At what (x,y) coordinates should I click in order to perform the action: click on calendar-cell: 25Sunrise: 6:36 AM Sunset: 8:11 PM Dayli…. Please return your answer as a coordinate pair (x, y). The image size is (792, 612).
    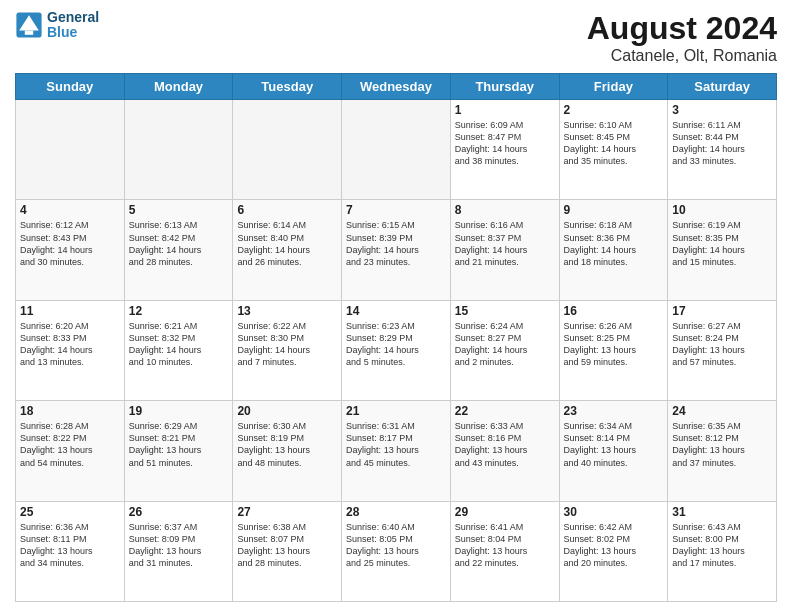
    Looking at the image, I should click on (70, 551).